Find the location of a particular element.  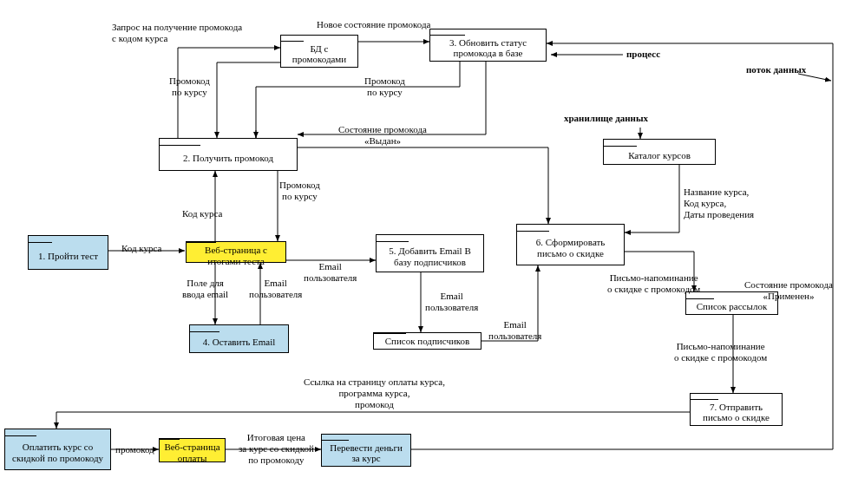

edge-final-price: Итоговая цена за курс со скидкой по пром… is located at coordinates (276, 449).